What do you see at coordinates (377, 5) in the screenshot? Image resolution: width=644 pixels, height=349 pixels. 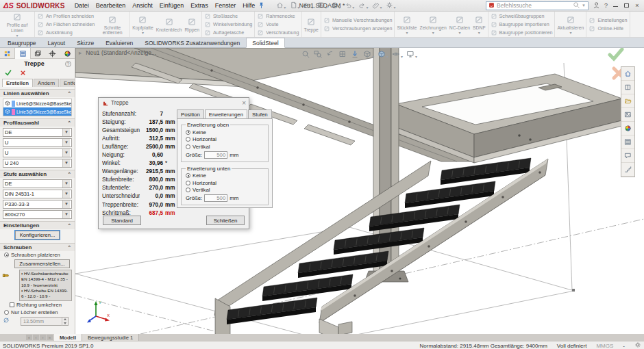 I see `qat-attach-button: ▾` at bounding box center [377, 5].